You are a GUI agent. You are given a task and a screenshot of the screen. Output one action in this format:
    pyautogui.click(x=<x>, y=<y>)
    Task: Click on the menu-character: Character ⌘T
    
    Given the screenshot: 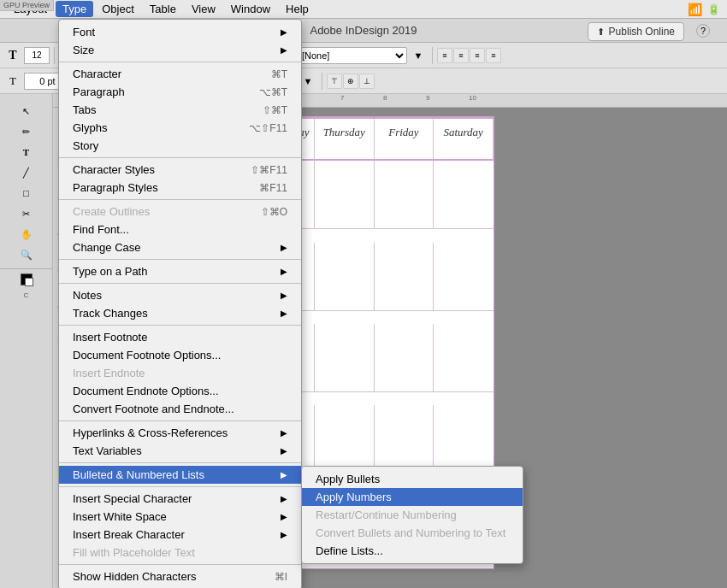 What is the action you would take?
    pyautogui.click(x=180, y=74)
    